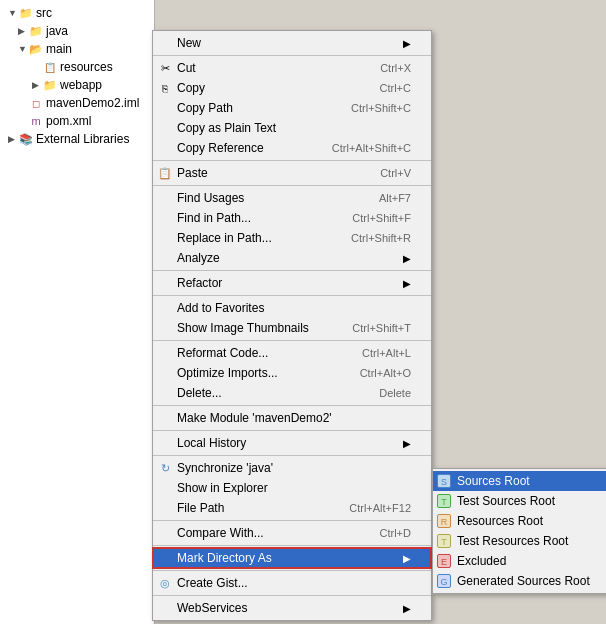 Image resolution: width=606 pixels, height=624 pixels. Describe the element at coordinates (292, 68) in the screenshot. I see `menu-item-cut: ✂ Cut Ctrl+X` at that location.